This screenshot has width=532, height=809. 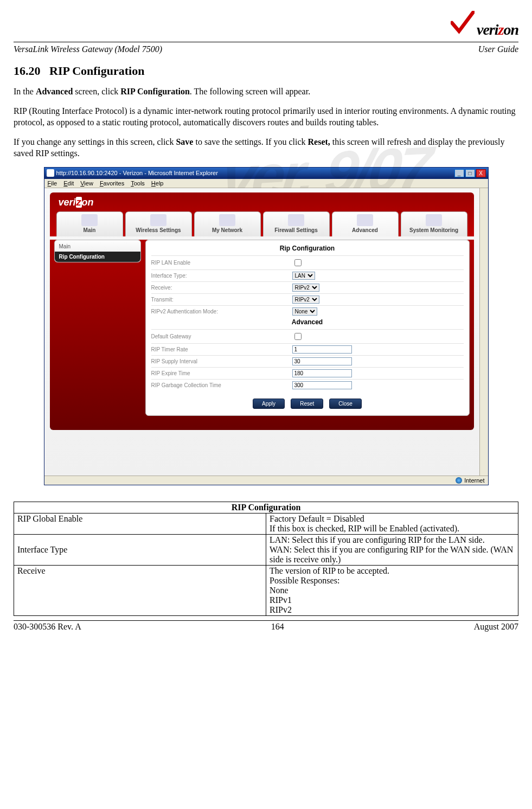 I want to click on supply-interval-input, so click(x=322, y=361).